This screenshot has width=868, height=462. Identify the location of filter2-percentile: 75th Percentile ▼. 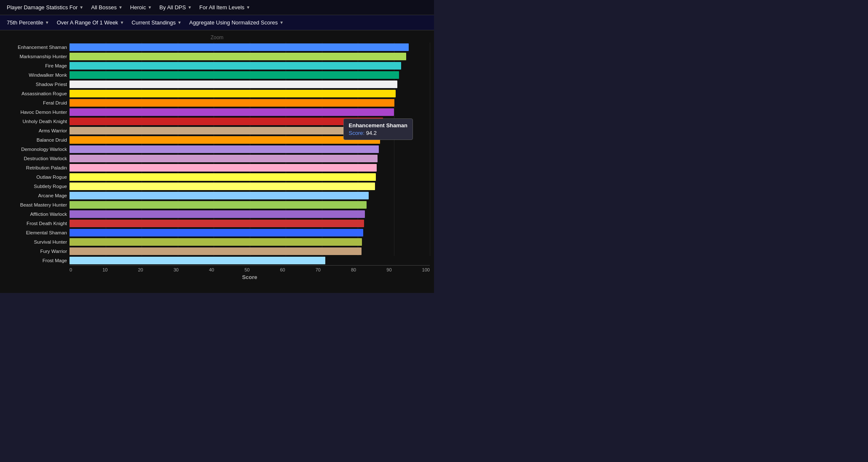
(28, 23).